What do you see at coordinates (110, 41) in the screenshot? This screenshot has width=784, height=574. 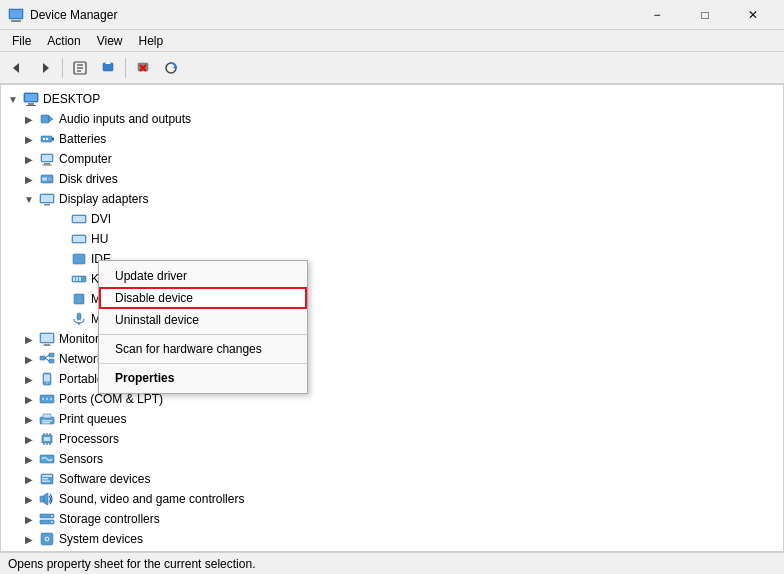 I see `menu-view: View` at bounding box center [110, 41].